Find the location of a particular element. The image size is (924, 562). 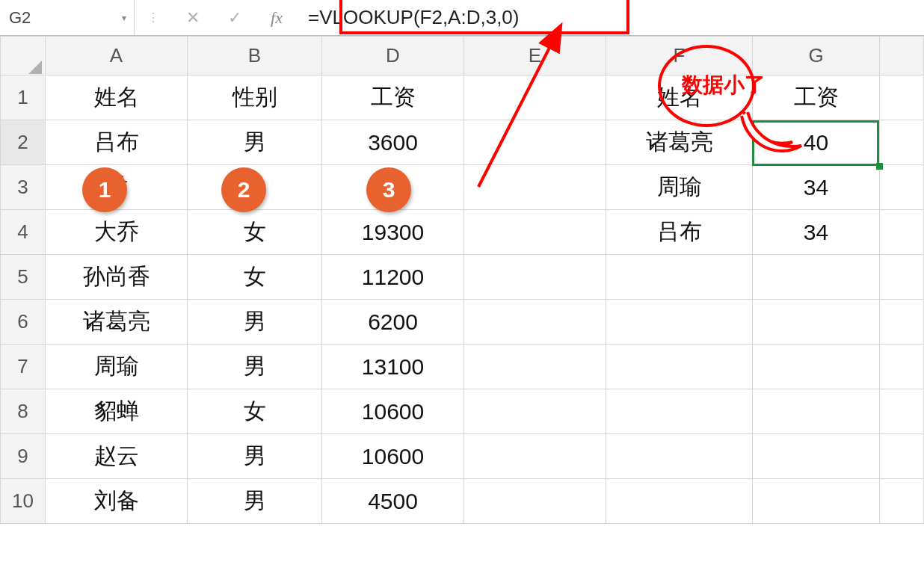

cell-E6 is located at coordinates (535, 322).